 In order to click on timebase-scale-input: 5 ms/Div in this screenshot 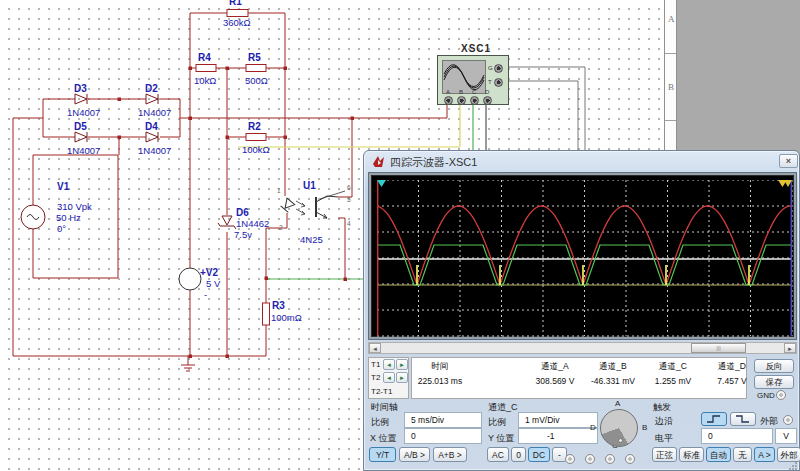, I will do `click(443, 420)`.